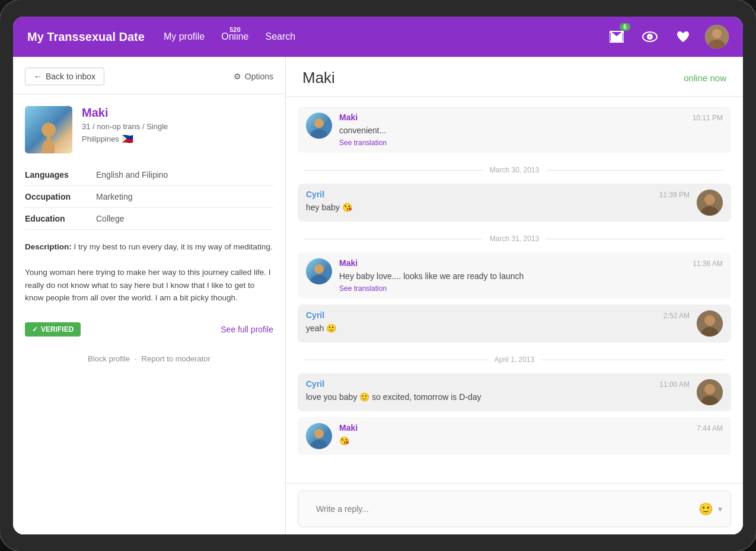  I want to click on profile-age: 31, so click(86, 127).